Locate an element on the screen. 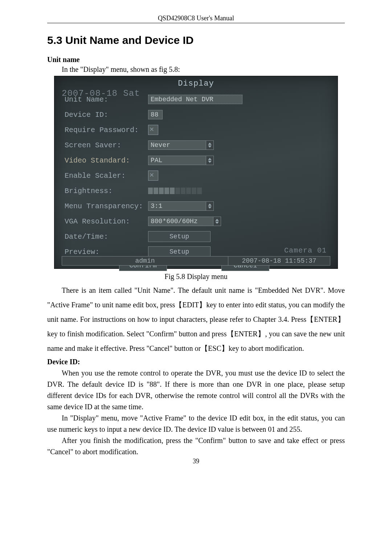 The image size is (392, 554). date-time-setup-button: Setup is located at coordinates (179, 237).